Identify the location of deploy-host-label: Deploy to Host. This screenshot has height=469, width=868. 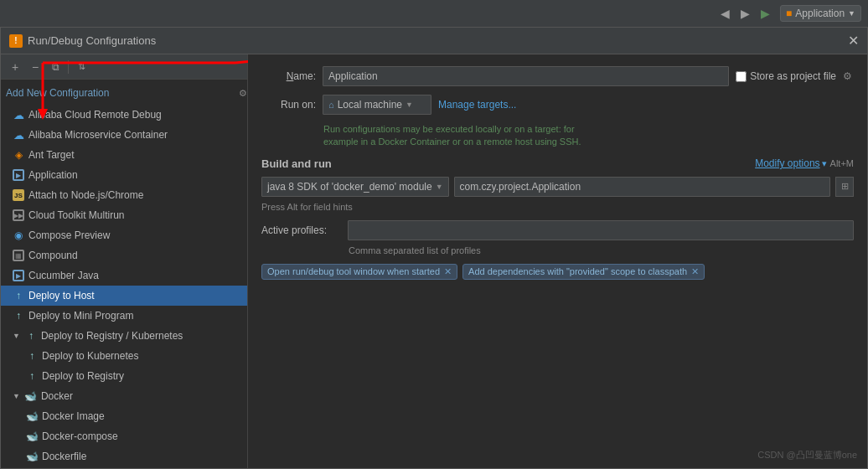
(62, 296).